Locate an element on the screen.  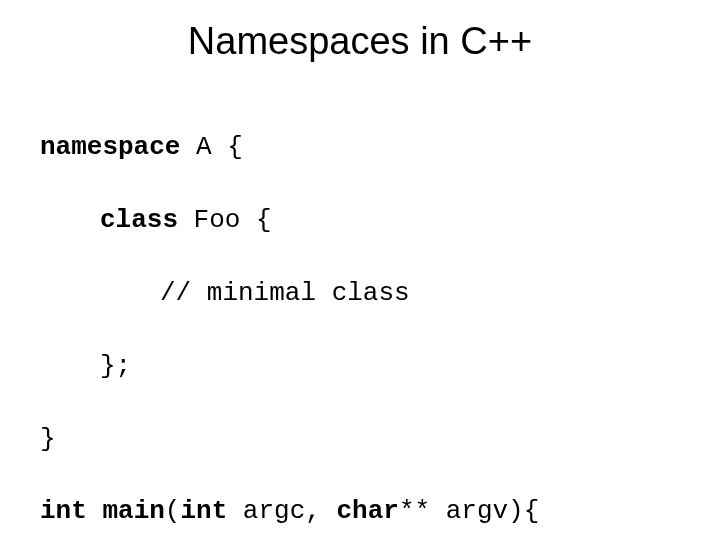
code-text: argc, is located at coordinates (282, 511).